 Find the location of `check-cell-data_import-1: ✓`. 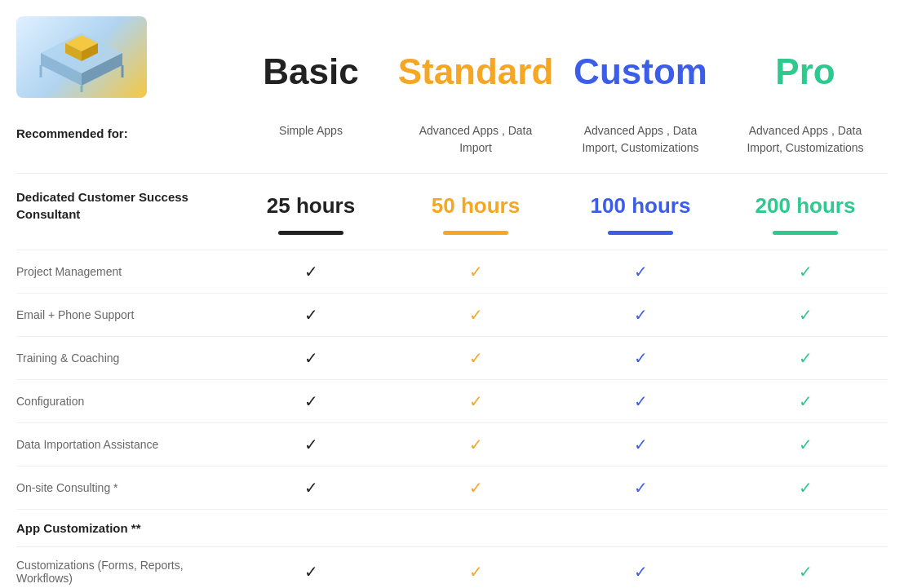

check-cell-data_import-1: ✓ is located at coordinates (476, 444).